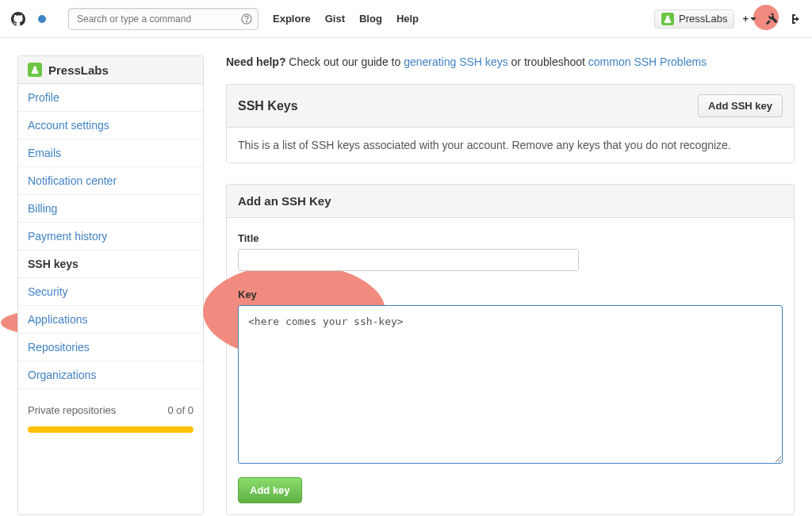 This screenshot has height=516, width=812. What do you see at coordinates (181, 411) in the screenshot?
I see `private-repos-count: 0 of 0` at bounding box center [181, 411].